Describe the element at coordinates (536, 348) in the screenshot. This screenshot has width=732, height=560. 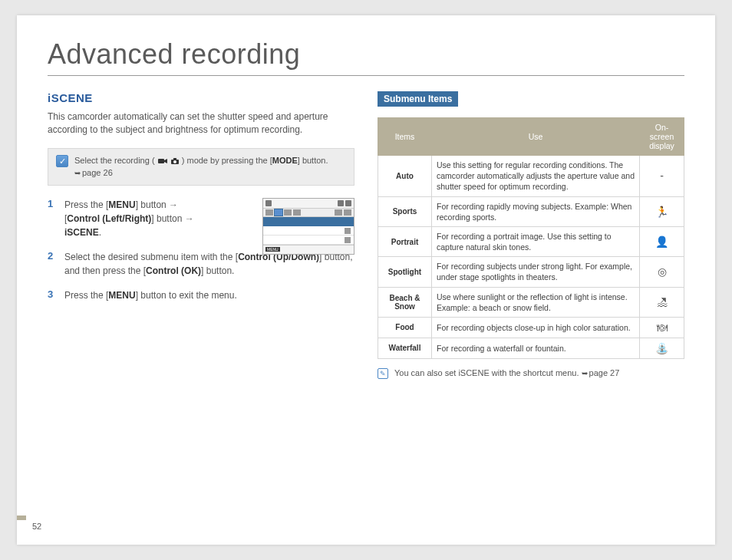
I see `item-use: For recording a waterfall or fountain.` at that location.